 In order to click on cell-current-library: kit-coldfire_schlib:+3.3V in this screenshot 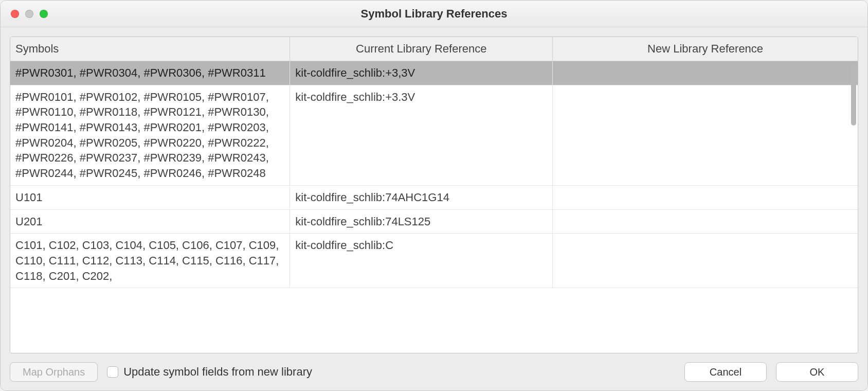, I will do `click(422, 135)`.